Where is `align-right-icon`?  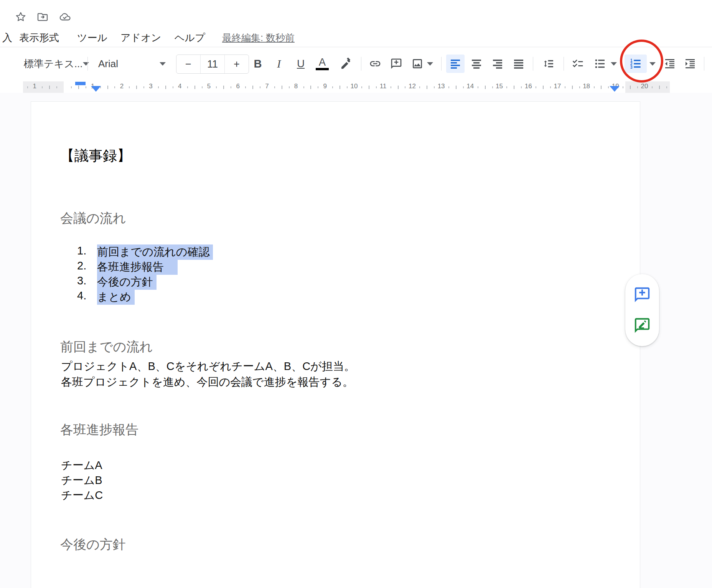 align-right-icon is located at coordinates (498, 64).